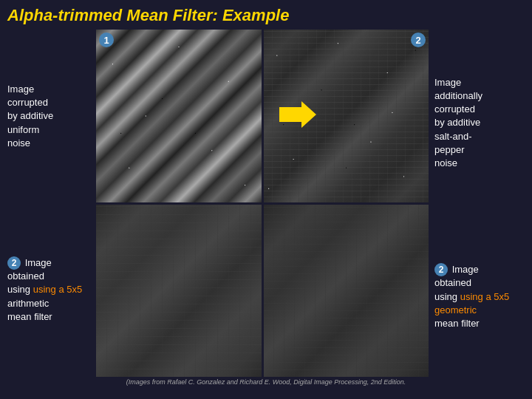  Describe the element at coordinates (179, 291) in the screenshot. I see `image-arithmetic-filtered` at that location.